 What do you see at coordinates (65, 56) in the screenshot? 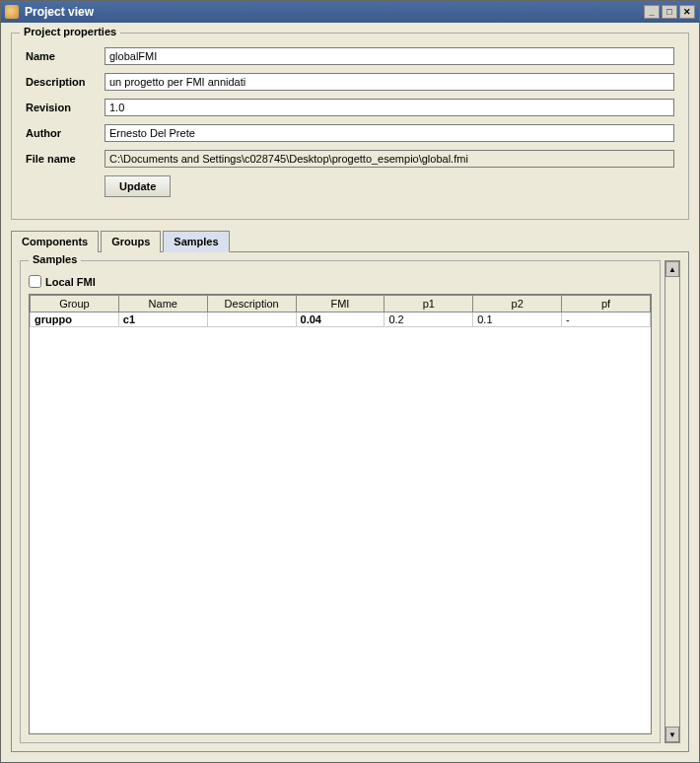
I see `name-label: Name` at bounding box center [65, 56].